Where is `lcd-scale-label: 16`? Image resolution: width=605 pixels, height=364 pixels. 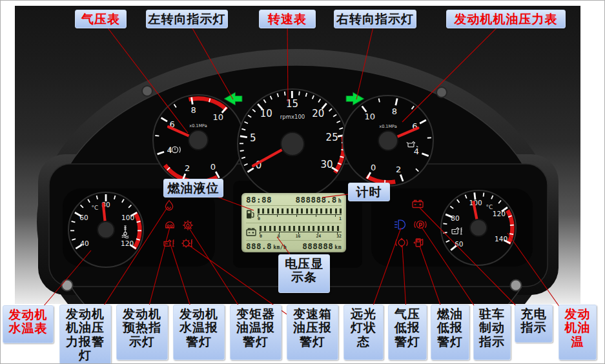
lcd-scale-label: 16 is located at coordinates (298, 236).